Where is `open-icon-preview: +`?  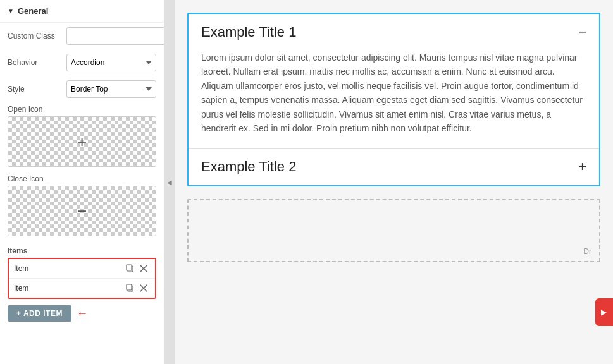 open-icon-preview: + is located at coordinates (82, 142).